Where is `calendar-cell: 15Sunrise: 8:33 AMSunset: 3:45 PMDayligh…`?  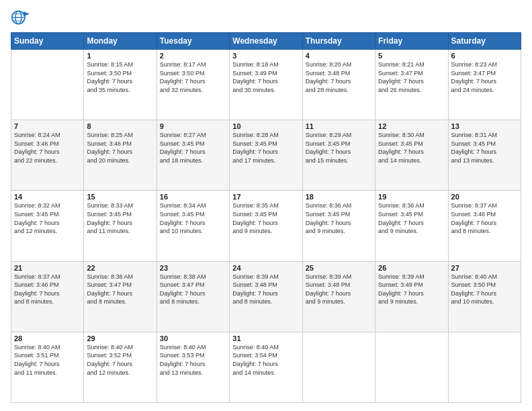 calendar-cell: 15Sunrise: 8:33 AMSunset: 3:45 PMDayligh… is located at coordinates (120, 226).